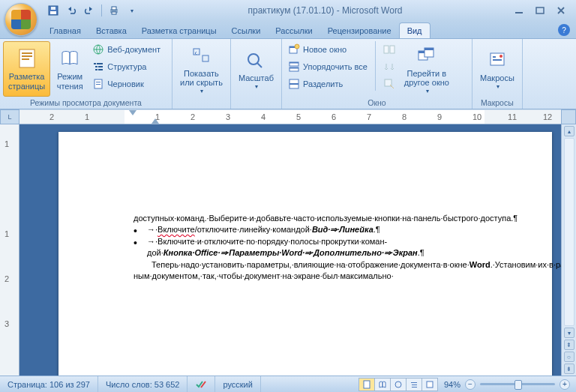 The height and width of the screenshot is (392, 576). I want to click on doc-text-p1: доступных·команд.·Выберите·и·добавьте·ча…, so click(324, 219).